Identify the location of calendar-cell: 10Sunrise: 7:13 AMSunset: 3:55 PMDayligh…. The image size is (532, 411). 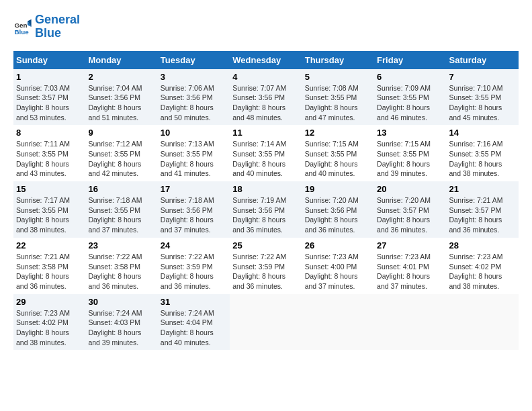
(193, 153).